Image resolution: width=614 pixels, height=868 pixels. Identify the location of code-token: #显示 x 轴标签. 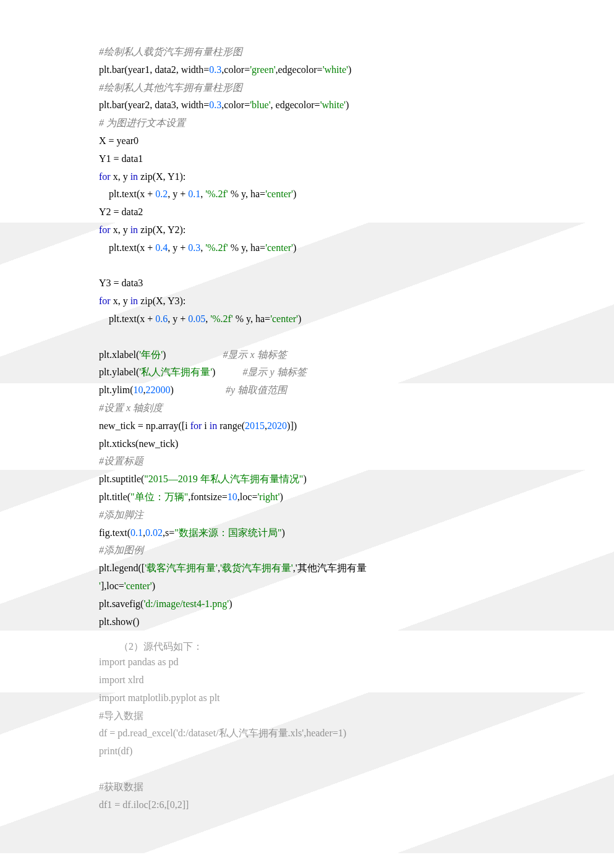
(255, 355).